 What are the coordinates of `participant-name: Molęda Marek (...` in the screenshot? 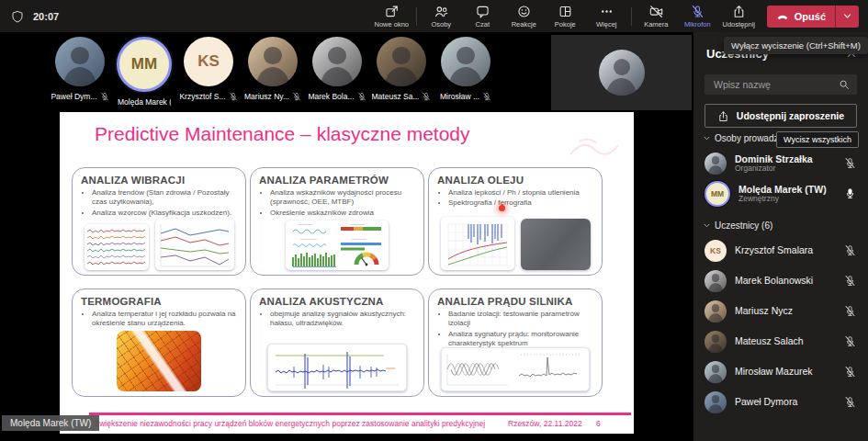 It's located at (144, 102).